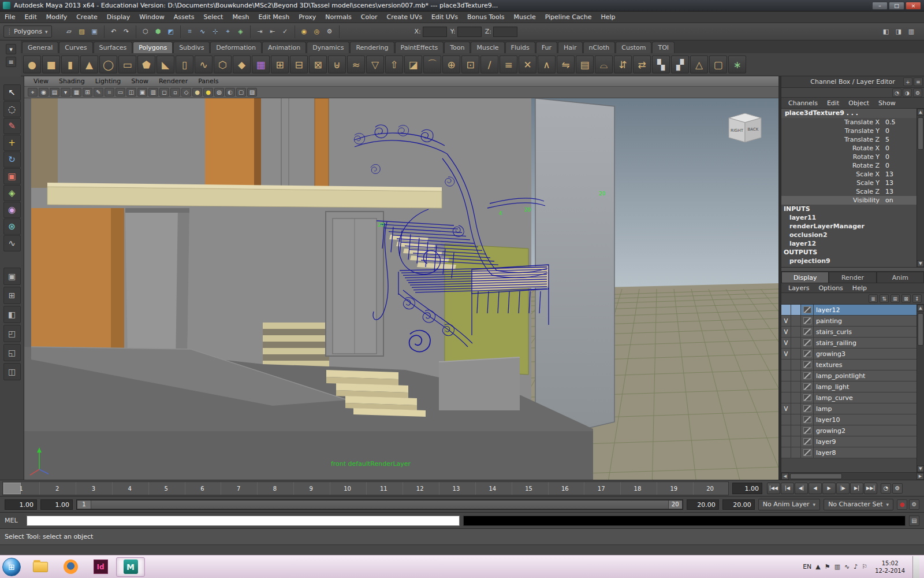  Describe the element at coordinates (849, 453) in the screenshot. I see `layer-row-layer8: layer8` at that location.